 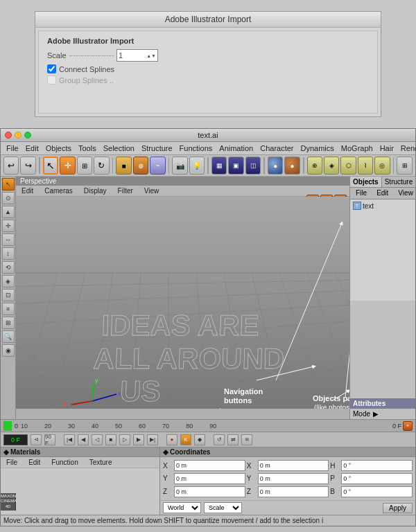 I want to click on goto-end-btn: ▶|, so click(x=153, y=440).